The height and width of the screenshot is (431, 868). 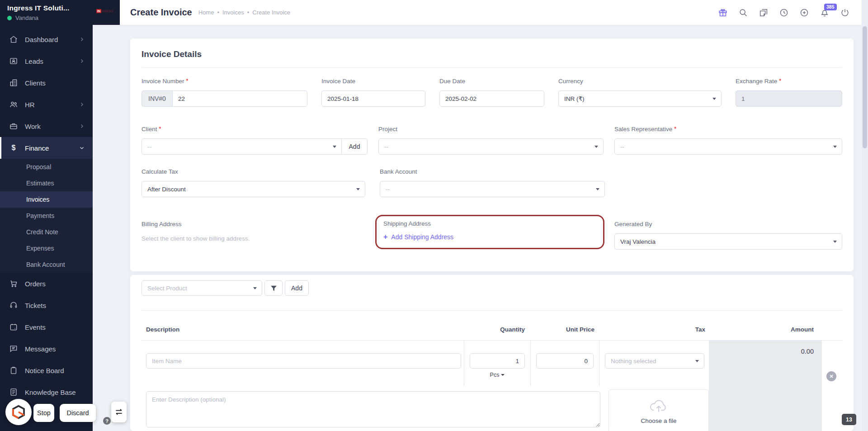 I want to click on swap-arrows-button, so click(x=119, y=412).